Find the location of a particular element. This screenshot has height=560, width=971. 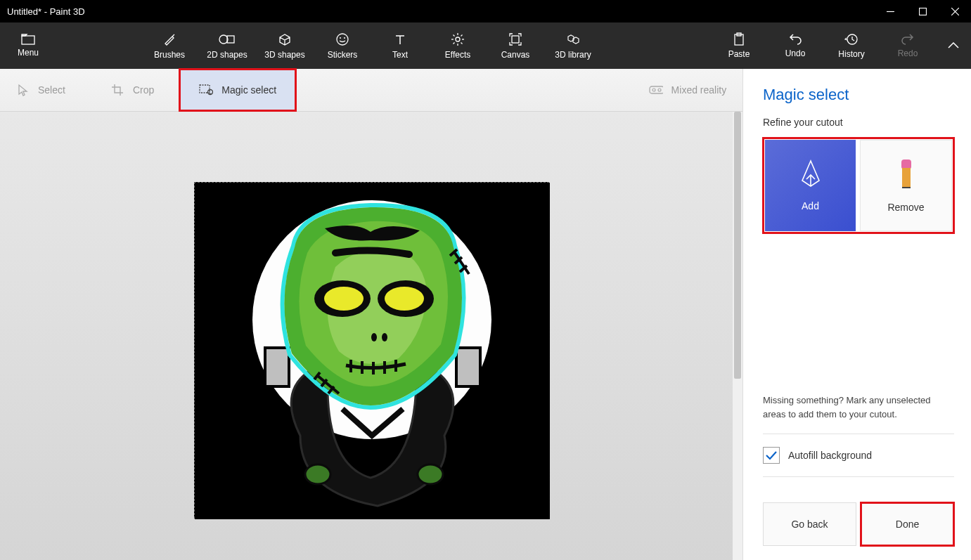

maximize-button is located at coordinates (922, 11).